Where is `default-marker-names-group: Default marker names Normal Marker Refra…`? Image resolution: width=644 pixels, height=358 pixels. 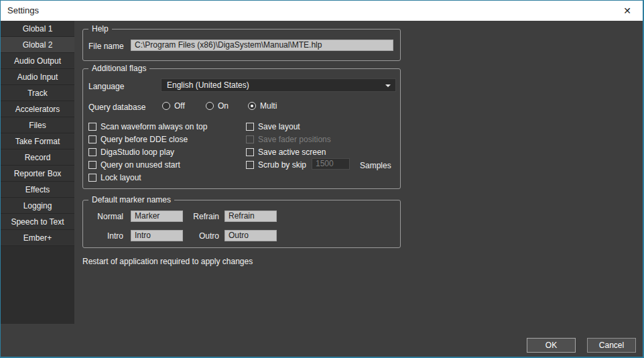 default-marker-names-group: Default marker names Normal Marker Refra… is located at coordinates (241, 224).